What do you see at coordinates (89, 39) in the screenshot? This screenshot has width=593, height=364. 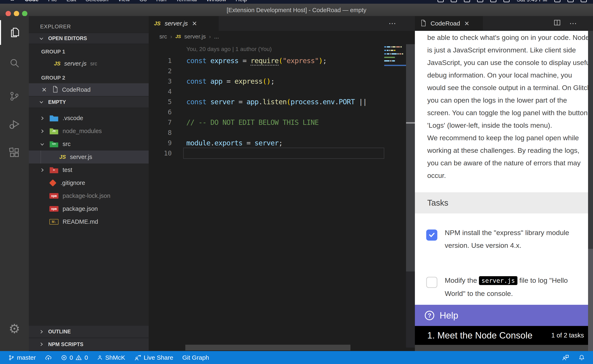 I see `section-header-open-editors: OPEN EDITORS` at bounding box center [89, 39].